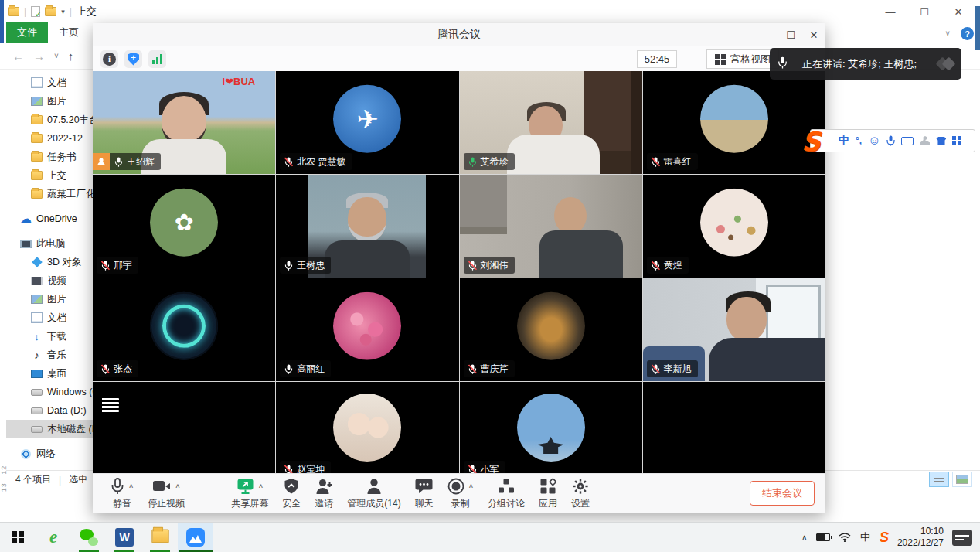 This screenshot has width=980, height=552. What do you see at coordinates (49, 120) in the screenshot?
I see `sidebar-item-folder: 07.5.20丰台` at bounding box center [49, 120].